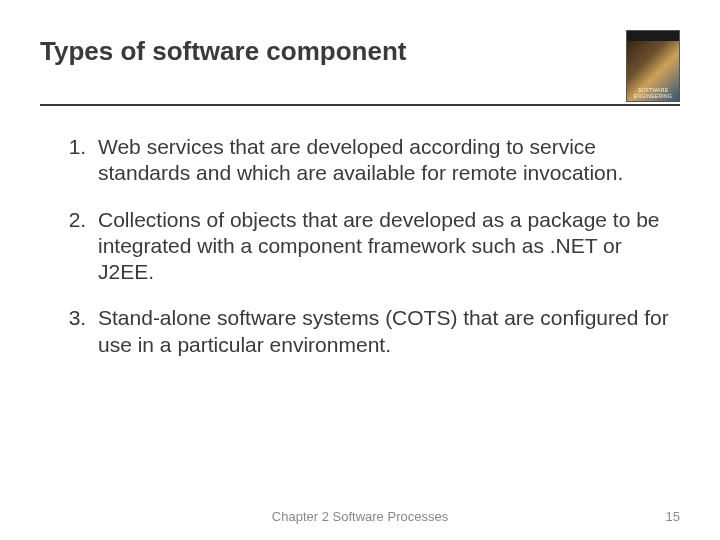  I want to click on list-item: Stand-alone software systems (COTS) that…, so click(381, 332).